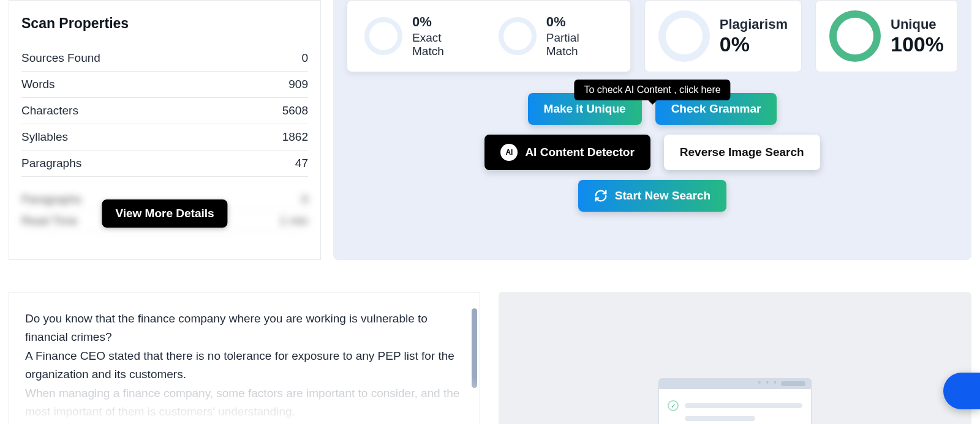 Image resolution: width=980 pixels, height=424 pixels. Describe the element at coordinates (50, 111) in the screenshot. I see `prop-label: Characters` at that location.